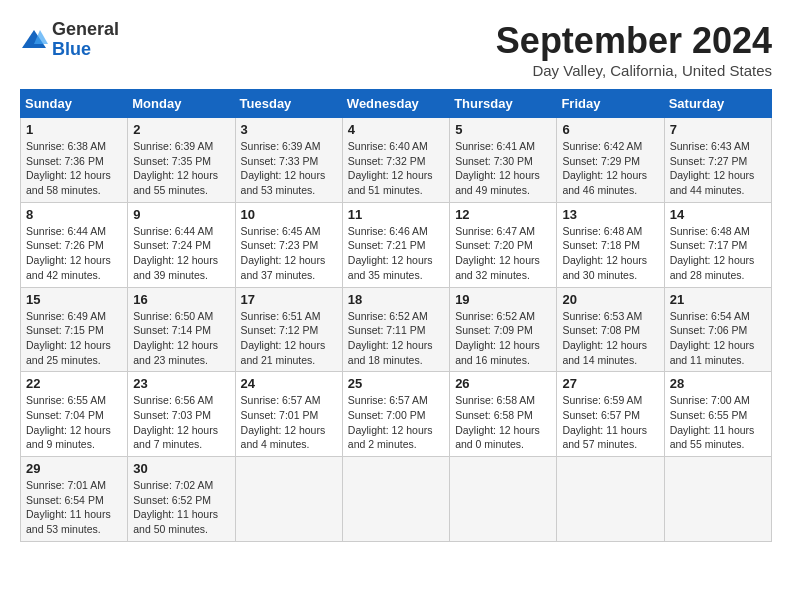 This screenshot has width=792, height=612. I want to click on calendar-cell: 13Sunrise: 6:48 AM Sunset: 7:18 PM Dayli…, so click(610, 244).